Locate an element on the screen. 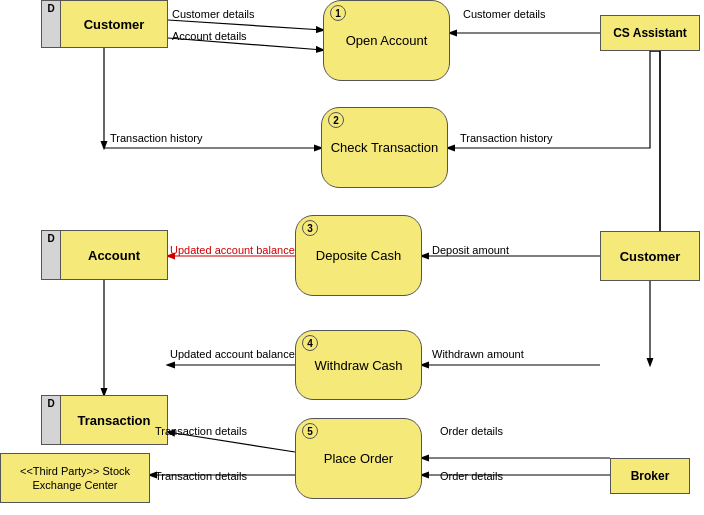 This screenshot has height=515, width=704. broker-actor: Broker is located at coordinates (650, 476).